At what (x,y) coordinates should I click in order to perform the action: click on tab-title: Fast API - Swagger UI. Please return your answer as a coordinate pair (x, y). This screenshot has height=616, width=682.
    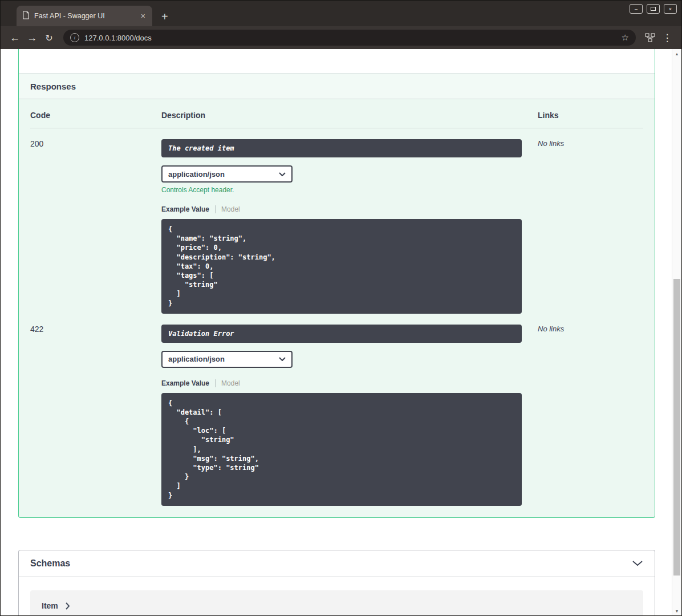
    Looking at the image, I should click on (84, 16).